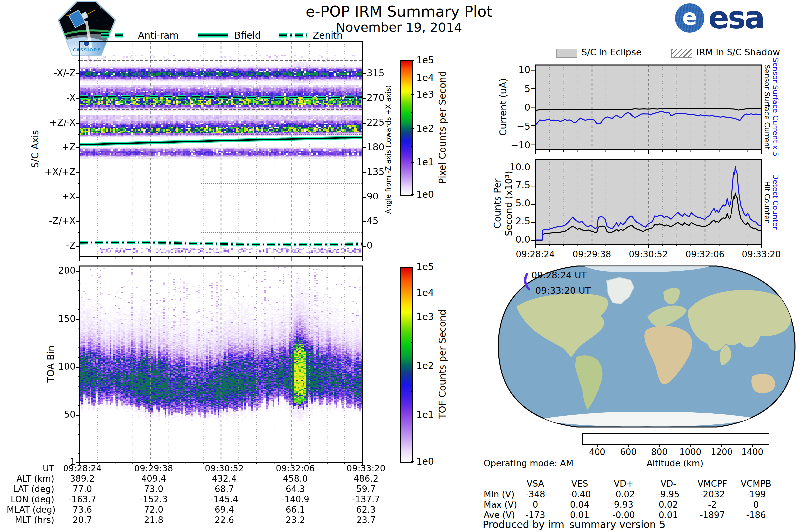  What do you see at coordinates (574, 525) in the screenshot?
I see `produced-by-text: Produced by irm_summary version 5` at bounding box center [574, 525].